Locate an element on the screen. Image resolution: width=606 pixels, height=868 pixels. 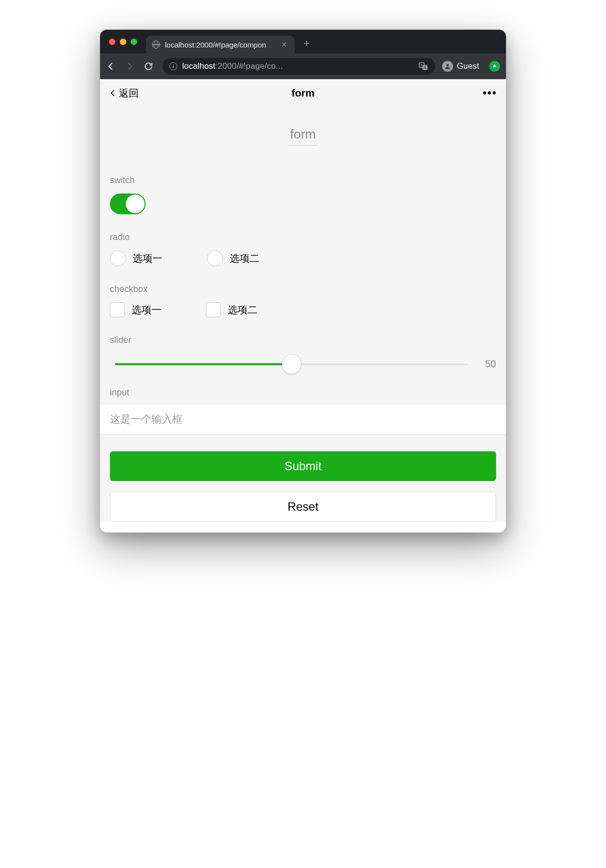
tab-bar: localhost:2000/#!page/compon × + is located at coordinates (303, 42).